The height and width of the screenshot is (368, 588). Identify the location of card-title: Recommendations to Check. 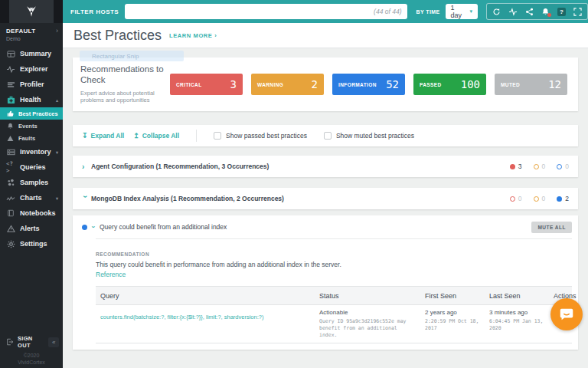
(124, 75).